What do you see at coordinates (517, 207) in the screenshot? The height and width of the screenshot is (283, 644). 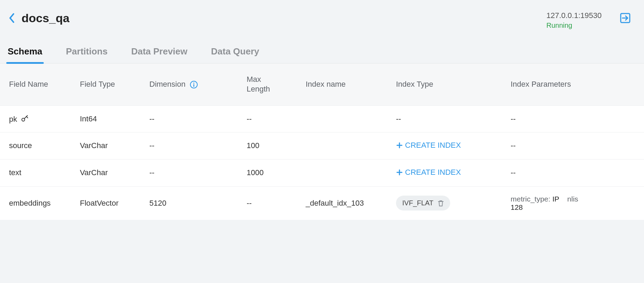 I see `param-value: 128` at bounding box center [517, 207].